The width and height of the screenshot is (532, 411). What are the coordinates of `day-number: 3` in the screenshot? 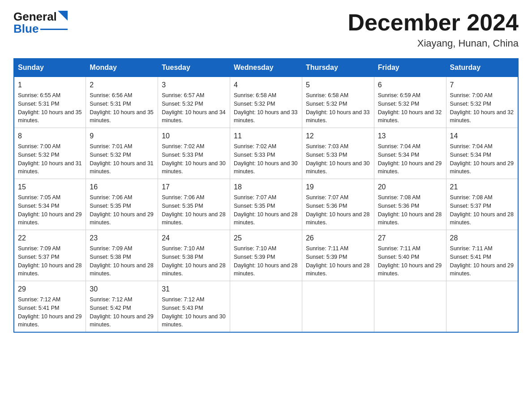 It's located at (194, 85).